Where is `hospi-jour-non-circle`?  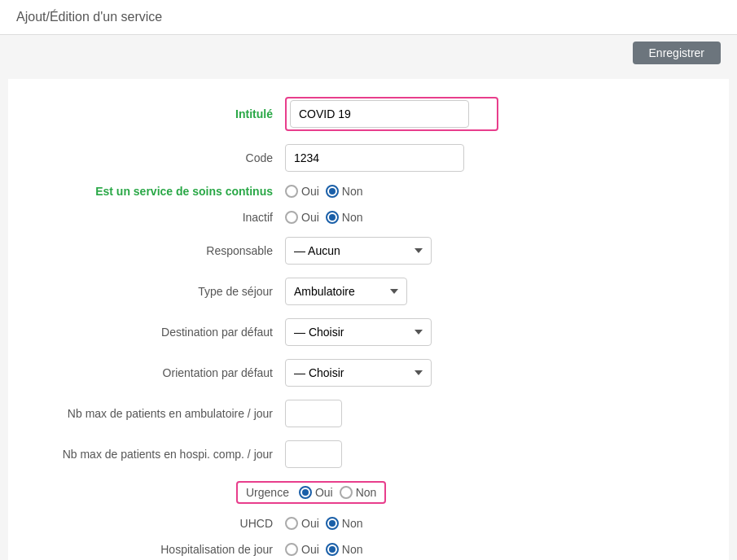
hospi-jour-non-circle is located at coordinates (332, 549).